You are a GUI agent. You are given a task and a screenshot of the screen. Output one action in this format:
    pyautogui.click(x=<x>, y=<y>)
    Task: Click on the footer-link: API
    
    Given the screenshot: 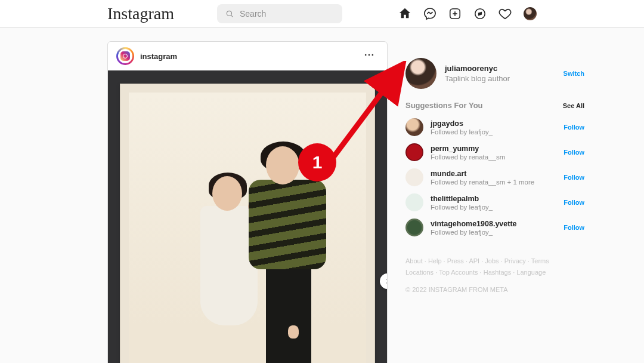 What is the action you would take?
    pyautogui.click(x=474, y=261)
    